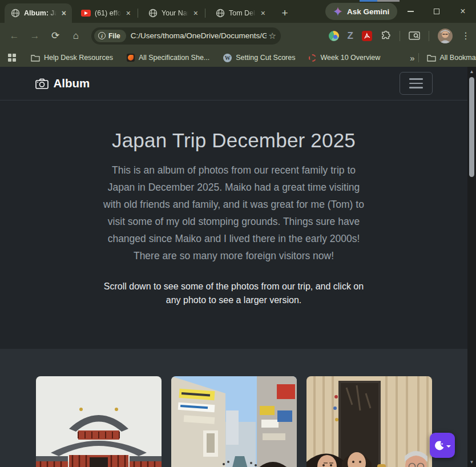  What do you see at coordinates (99, 421) in the screenshot?
I see `photo-temple` at bounding box center [99, 421].